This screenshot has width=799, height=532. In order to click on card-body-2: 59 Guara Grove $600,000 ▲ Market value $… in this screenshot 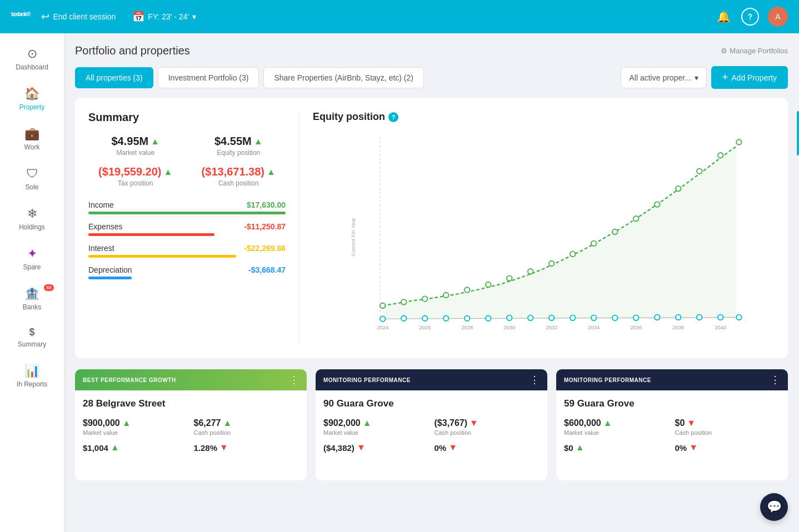, I will do `click(672, 425)`.